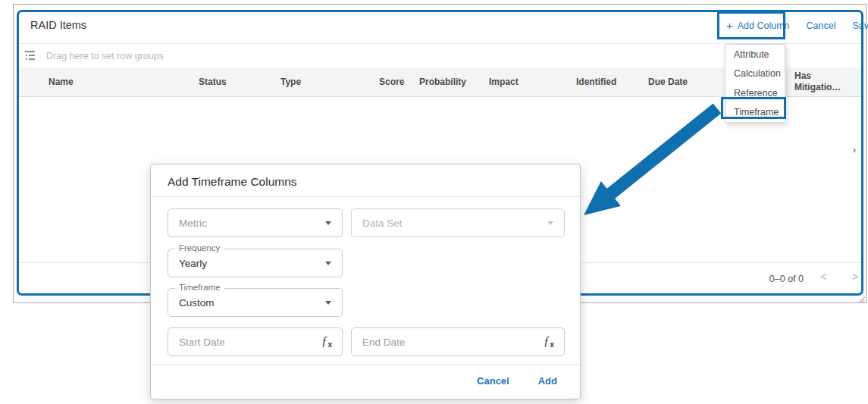 The width and height of the screenshot is (868, 404). Describe the element at coordinates (105, 56) in the screenshot. I see `row-group-hint: Drag here to set row groups` at that location.